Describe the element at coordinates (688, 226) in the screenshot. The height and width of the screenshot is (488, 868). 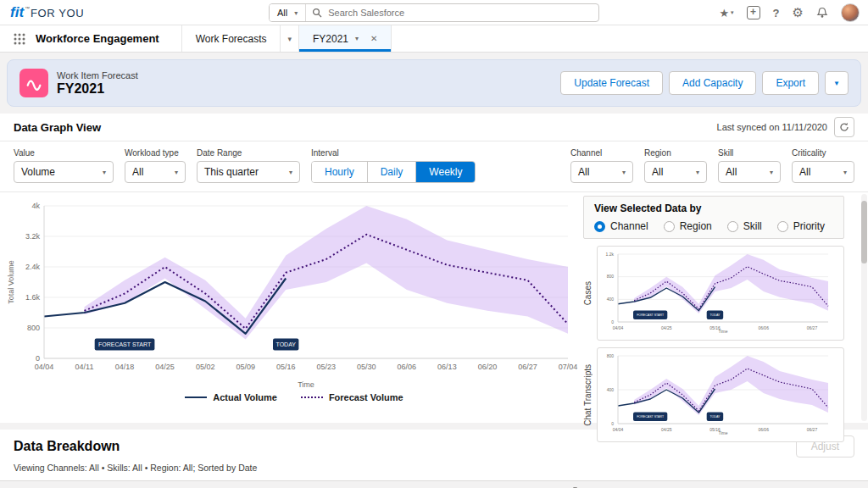
I see `radio-region: Region` at that location.